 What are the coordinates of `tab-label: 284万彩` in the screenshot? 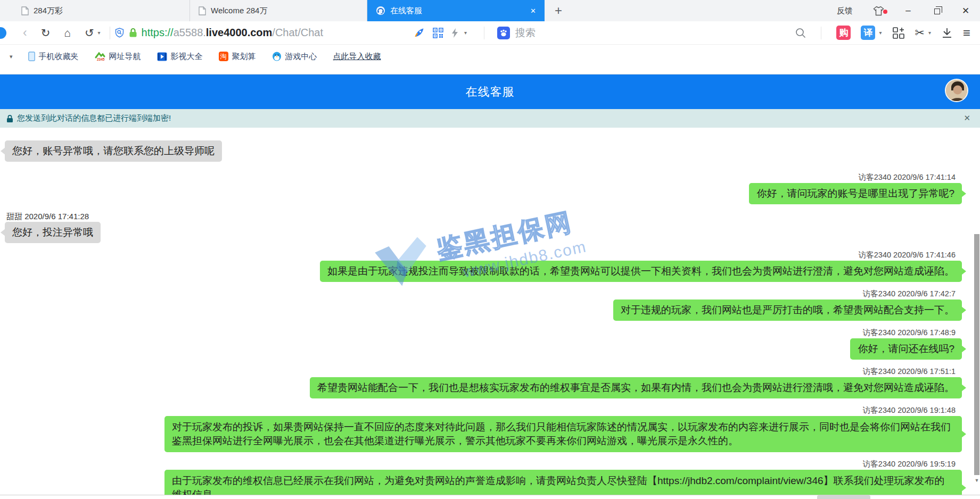 It's located at (110, 11).